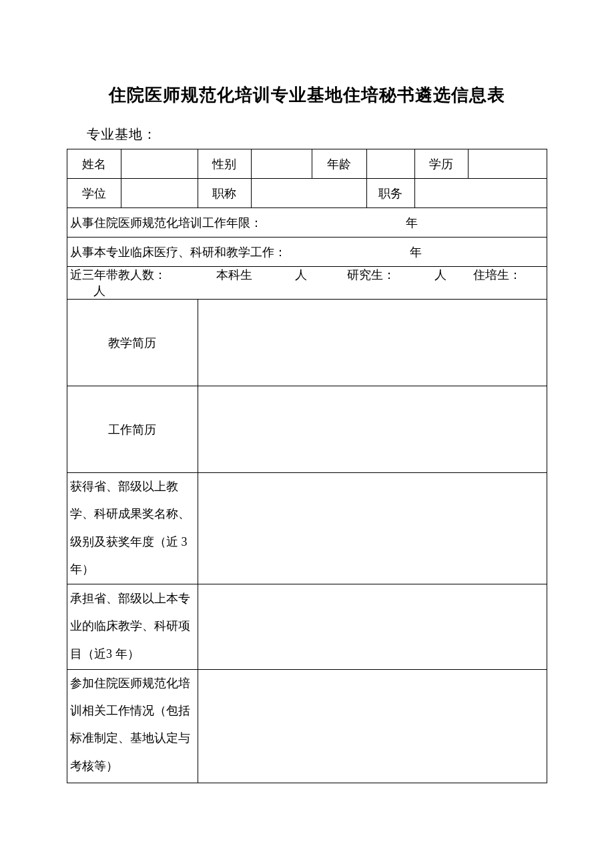 Image resolution: width=614 pixels, height=868 pixels. What do you see at coordinates (307, 95) in the screenshot?
I see `page-title: 住院医师规范化培训专业基地住培秘书遴选信息表` at bounding box center [307, 95].